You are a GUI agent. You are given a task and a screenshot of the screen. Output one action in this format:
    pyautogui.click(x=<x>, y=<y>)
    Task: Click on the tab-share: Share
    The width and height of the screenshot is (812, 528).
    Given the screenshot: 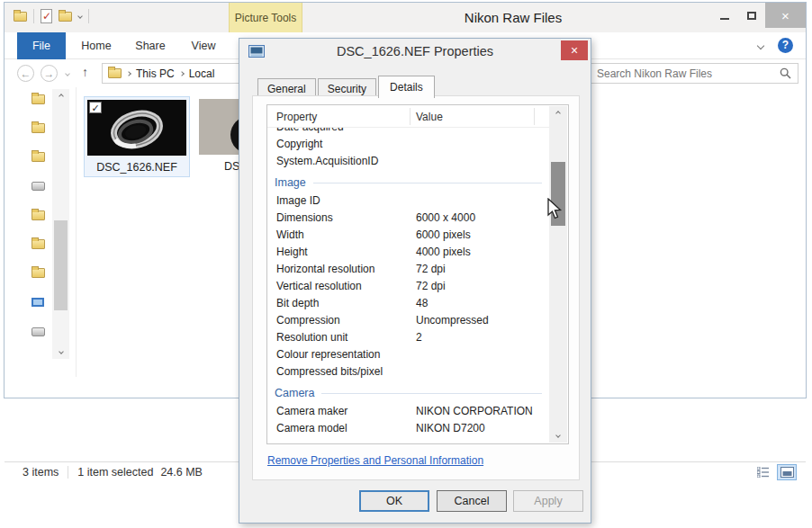 What is the action you would take?
    pyautogui.click(x=150, y=46)
    